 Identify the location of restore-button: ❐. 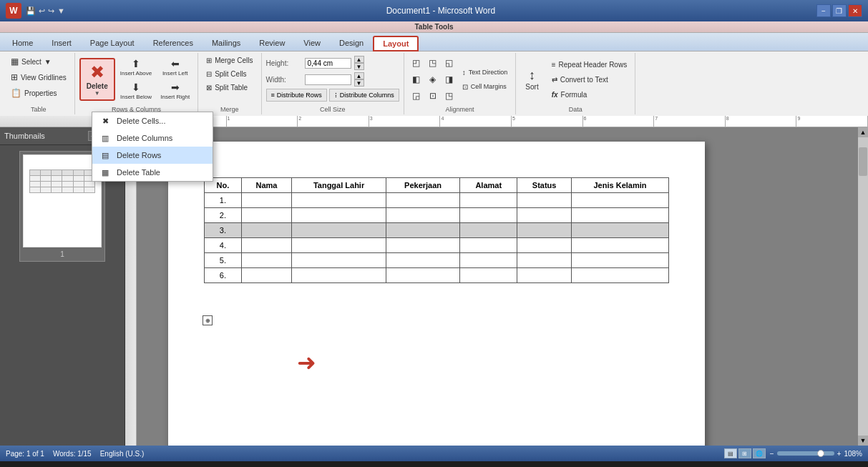
(839, 11).